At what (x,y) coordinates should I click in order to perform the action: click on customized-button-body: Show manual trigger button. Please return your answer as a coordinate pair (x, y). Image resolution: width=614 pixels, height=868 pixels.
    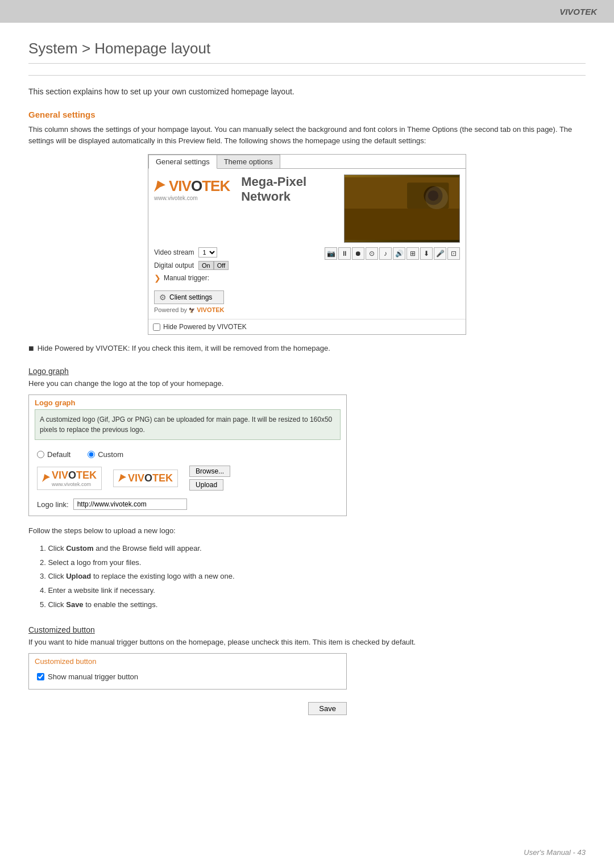
    Looking at the image, I should click on (188, 679).